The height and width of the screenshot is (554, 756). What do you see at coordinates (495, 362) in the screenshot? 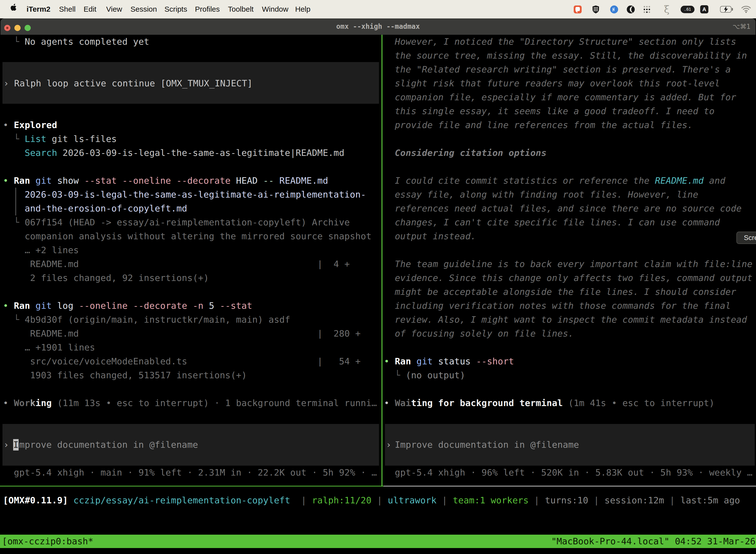
I see `ran-git-status-seg4: --short` at bounding box center [495, 362].